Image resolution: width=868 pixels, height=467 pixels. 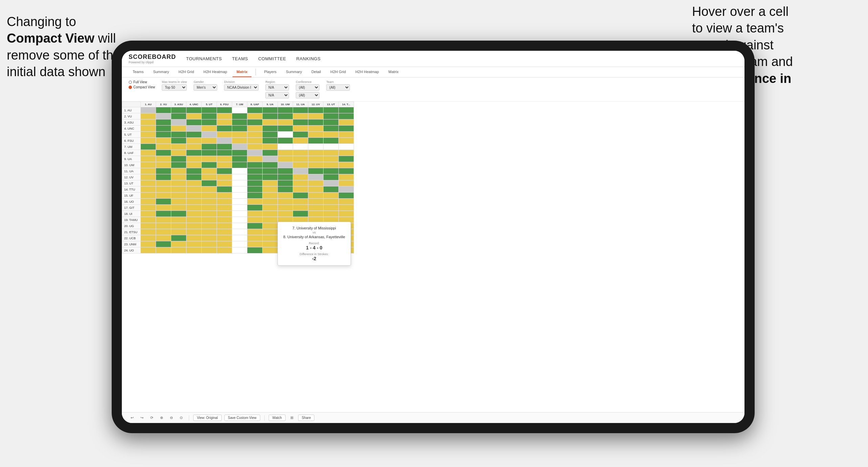 What do you see at coordinates (277, 87) in the screenshot?
I see `region-select-1: N/A` at bounding box center [277, 87].